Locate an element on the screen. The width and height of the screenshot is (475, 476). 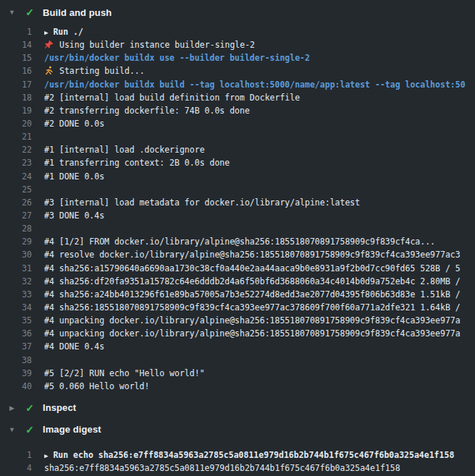
runner-icon is located at coordinates (49, 71).